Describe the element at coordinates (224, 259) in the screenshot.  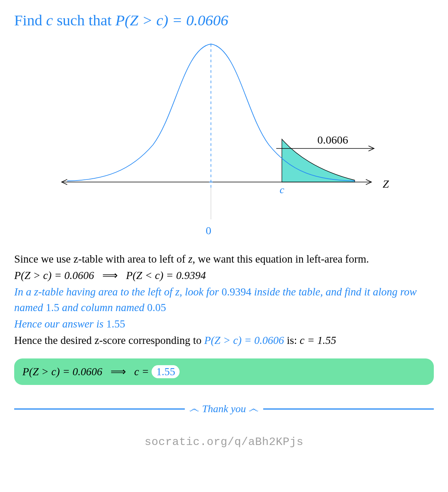
I see `explain-line-1: Since we use z-table with area to left o…` at that location.